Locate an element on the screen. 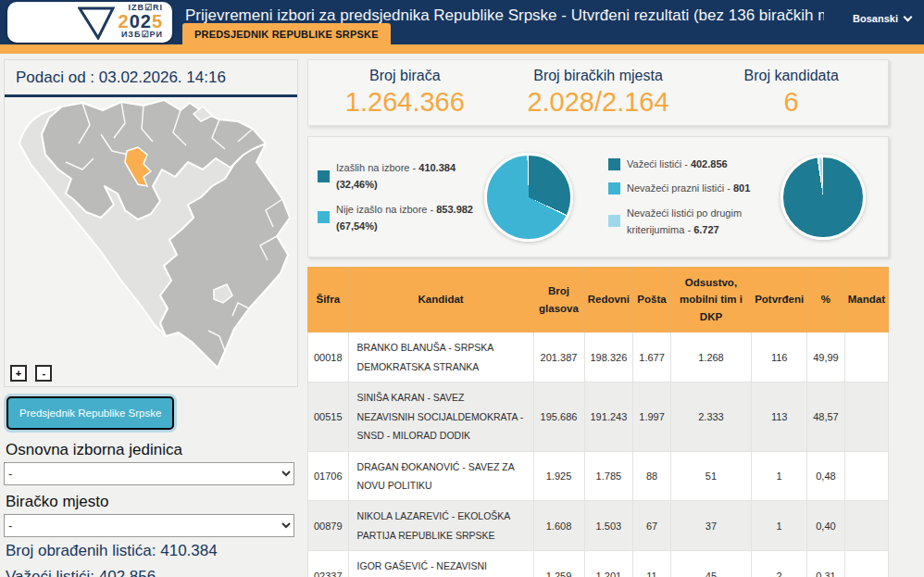 This screenshot has height=577, width=924. ballots-pie-cell is located at coordinates (823, 197).